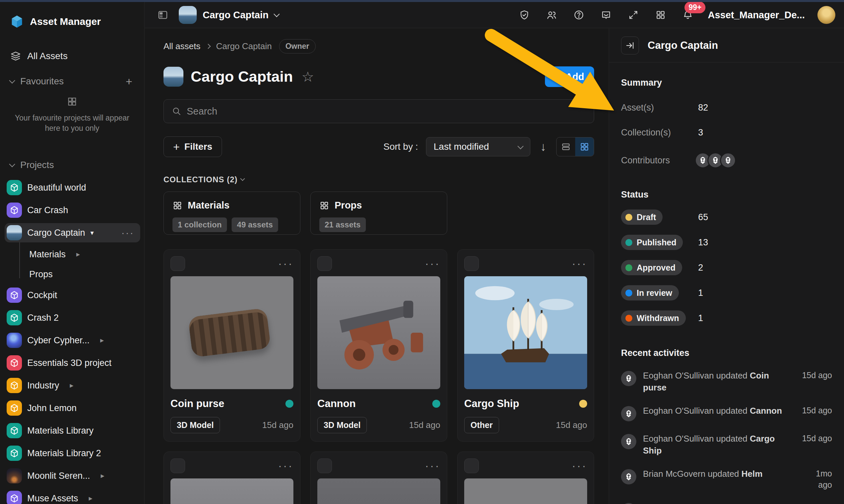 The width and height of the screenshot is (844, 504). Describe the element at coordinates (188, 15) in the screenshot. I see `project-avatar` at that location.